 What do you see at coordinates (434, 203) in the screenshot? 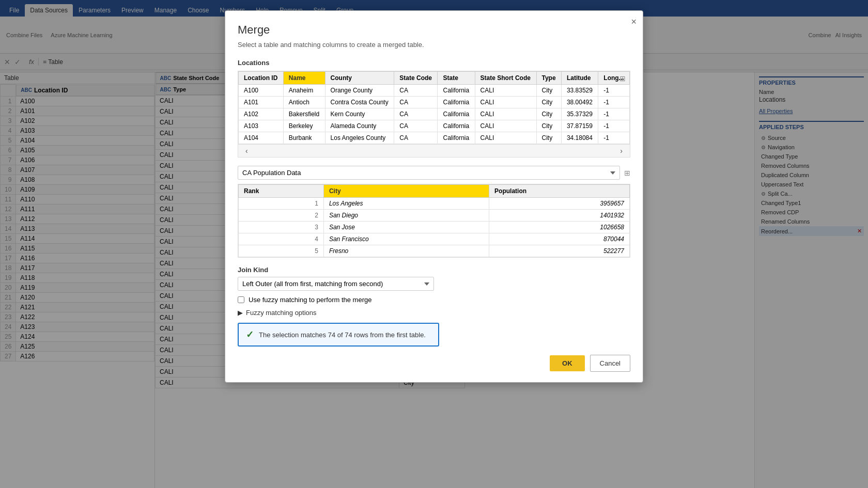
I see `second-table-row: 1 Los Angeles 3959657` at bounding box center [434, 203].